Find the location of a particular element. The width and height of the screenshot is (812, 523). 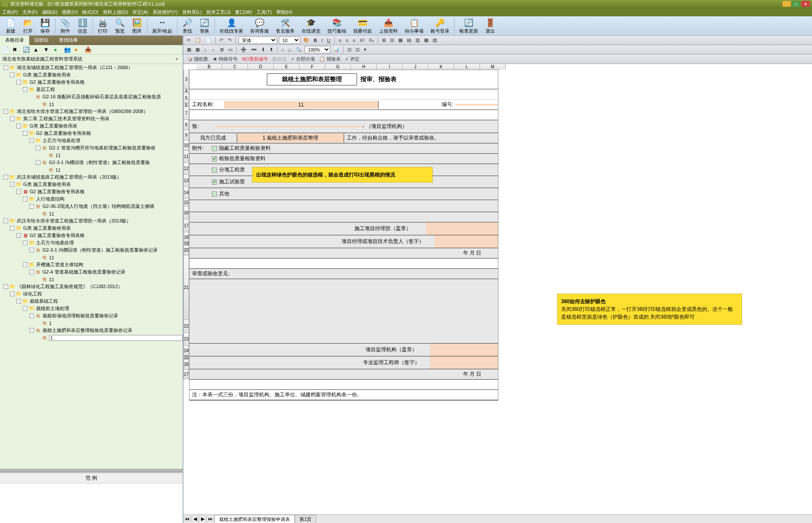

toolbar-btn-21: 🚪退出 is located at coordinates (490, 26).